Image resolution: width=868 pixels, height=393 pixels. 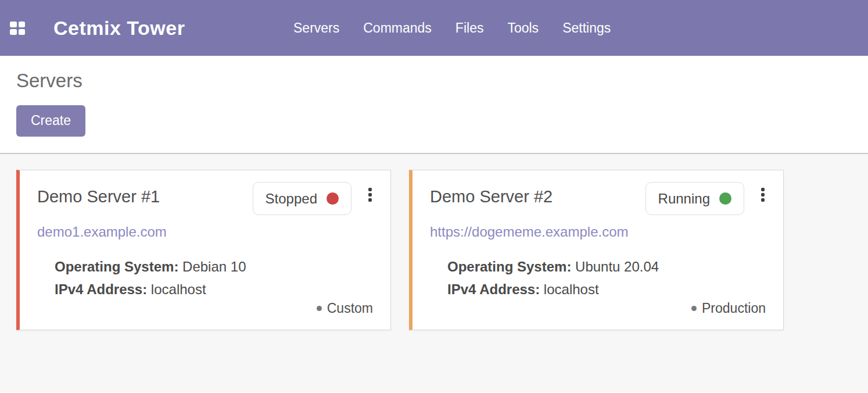 I want to click on server-tag: Custom, so click(x=345, y=308).